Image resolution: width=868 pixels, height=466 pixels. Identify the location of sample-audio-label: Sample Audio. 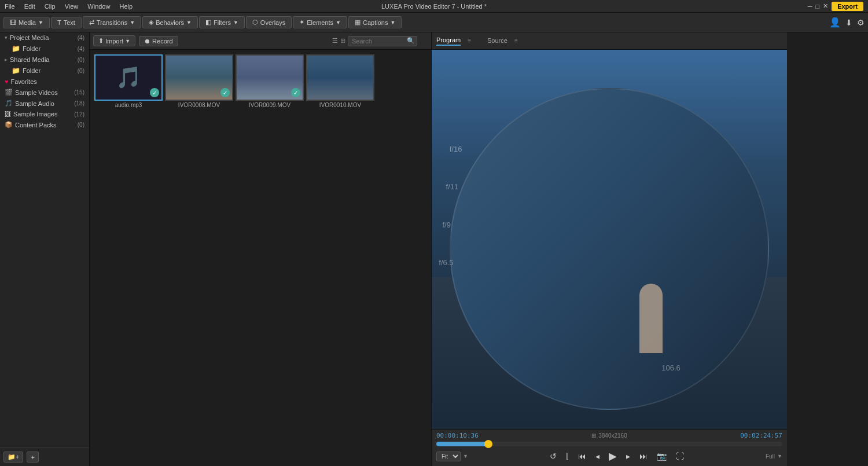
(35, 104).